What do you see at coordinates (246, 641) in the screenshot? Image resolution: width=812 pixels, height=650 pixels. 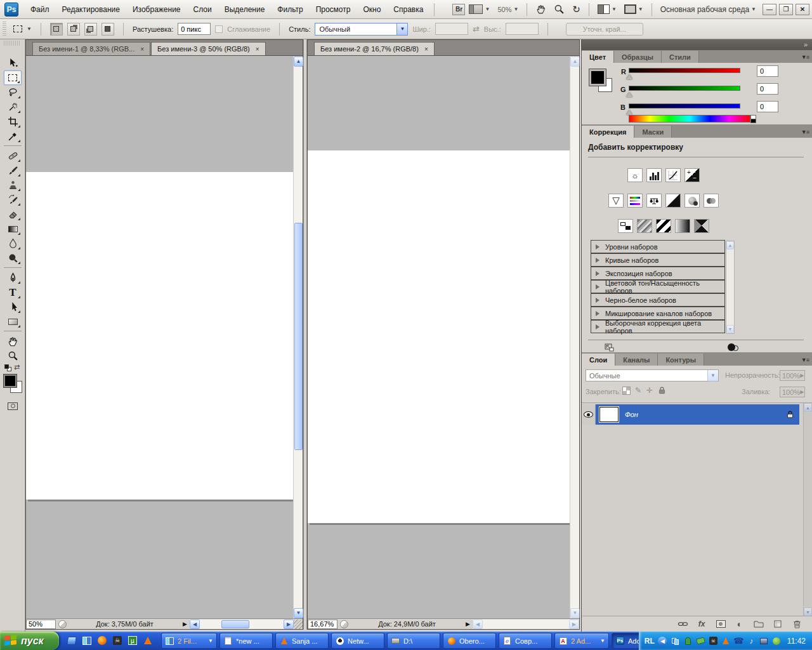 I see `taskbar-button-notepad: *new ...` at bounding box center [246, 641].